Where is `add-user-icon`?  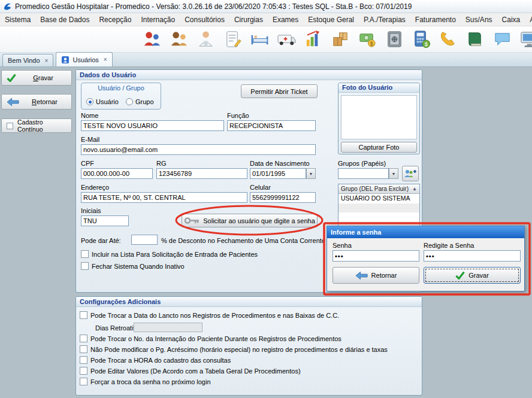
add-user-icon is located at coordinates (410, 174).